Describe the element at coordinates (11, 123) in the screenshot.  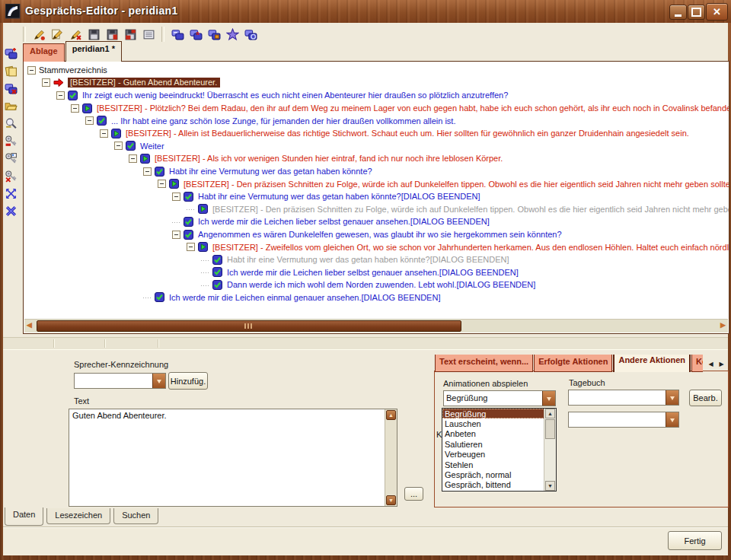
I see `search-key-icon` at that location.